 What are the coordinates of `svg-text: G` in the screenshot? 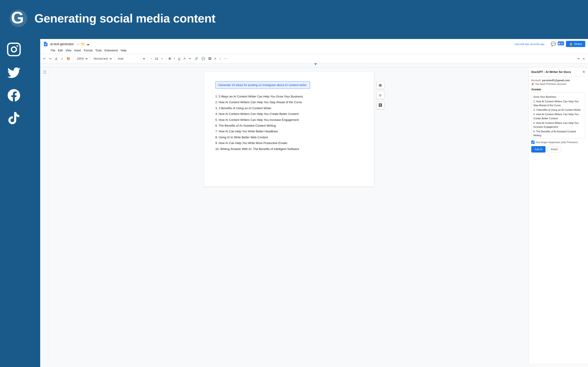 It's located at (17, 18).